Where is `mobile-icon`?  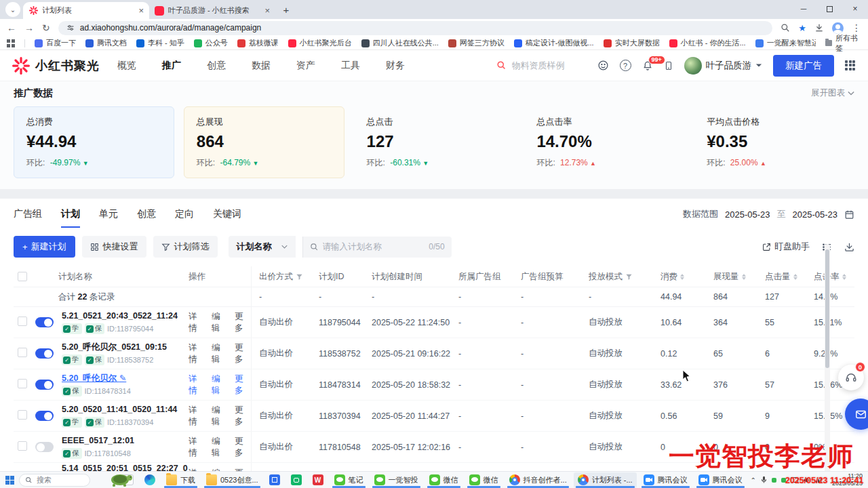
mobile-icon is located at coordinates (669, 66).